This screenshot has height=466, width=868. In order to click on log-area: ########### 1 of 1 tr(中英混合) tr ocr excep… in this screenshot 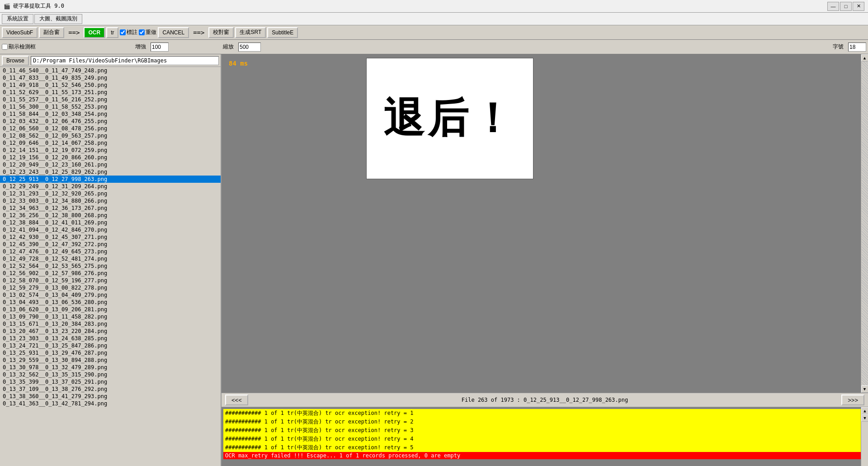, I will do `click(545, 437)`.